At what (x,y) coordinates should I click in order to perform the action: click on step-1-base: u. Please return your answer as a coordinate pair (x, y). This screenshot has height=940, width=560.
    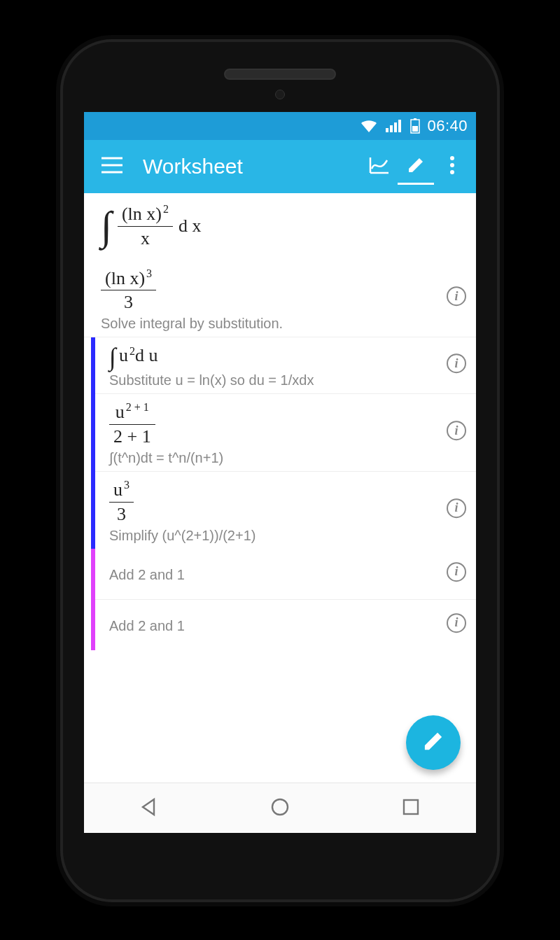
    Looking at the image, I should click on (123, 356).